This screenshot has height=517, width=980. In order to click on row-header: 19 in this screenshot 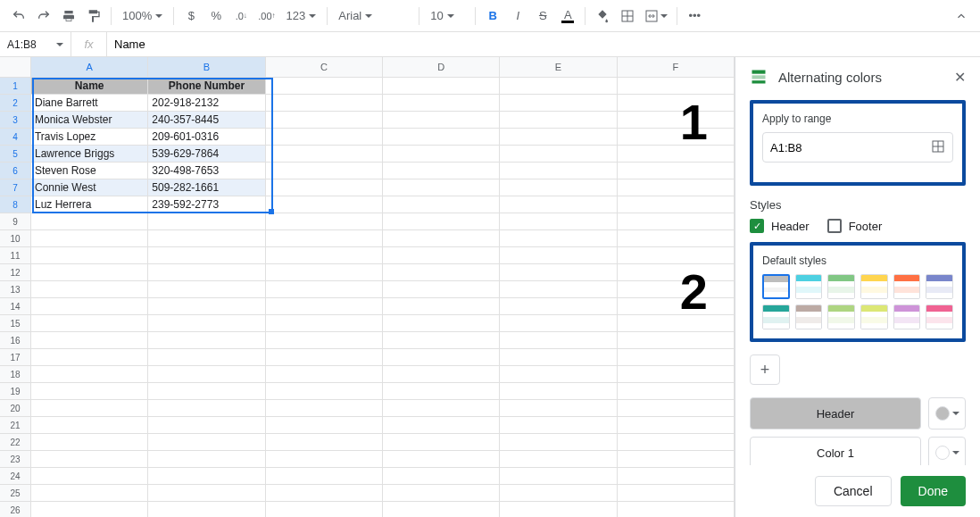, I will do `click(16, 391)`.